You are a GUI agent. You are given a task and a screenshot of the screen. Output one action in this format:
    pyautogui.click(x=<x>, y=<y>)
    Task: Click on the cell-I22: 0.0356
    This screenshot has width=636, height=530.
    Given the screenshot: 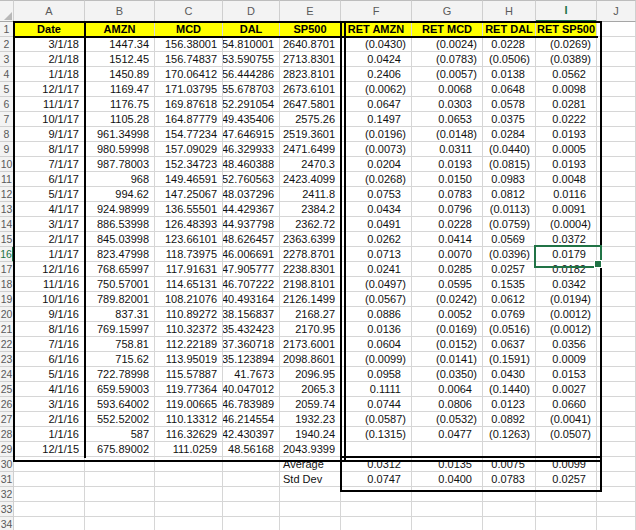 What is the action you would take?
    pyautogui.click(x=566, y=344)
    